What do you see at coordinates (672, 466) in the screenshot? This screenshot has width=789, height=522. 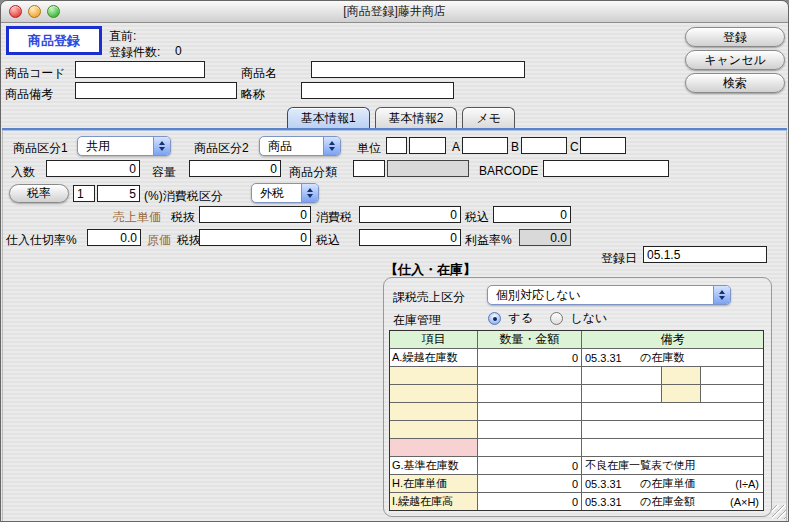 I see `note-cell: 不良在庫一覧表で使用` at bounding box center [672, 466].